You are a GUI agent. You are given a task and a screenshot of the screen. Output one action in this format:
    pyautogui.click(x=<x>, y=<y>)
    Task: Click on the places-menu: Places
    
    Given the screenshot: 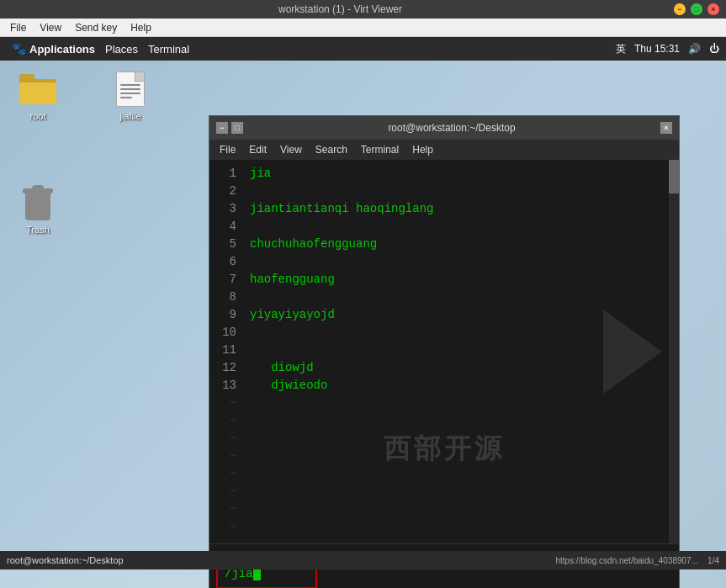 What is the action you would take?
    pyautogui.click(x=121, y=49)
    